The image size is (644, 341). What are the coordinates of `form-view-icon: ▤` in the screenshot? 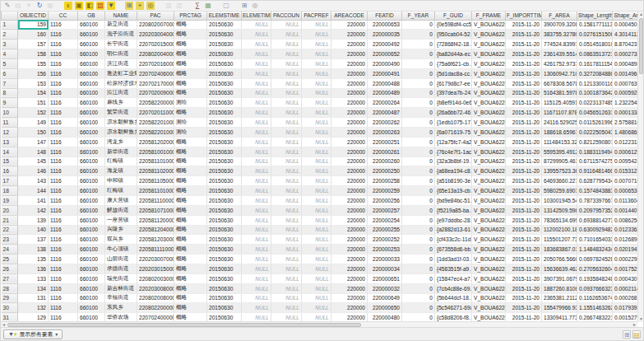 It's located at (637, 334).